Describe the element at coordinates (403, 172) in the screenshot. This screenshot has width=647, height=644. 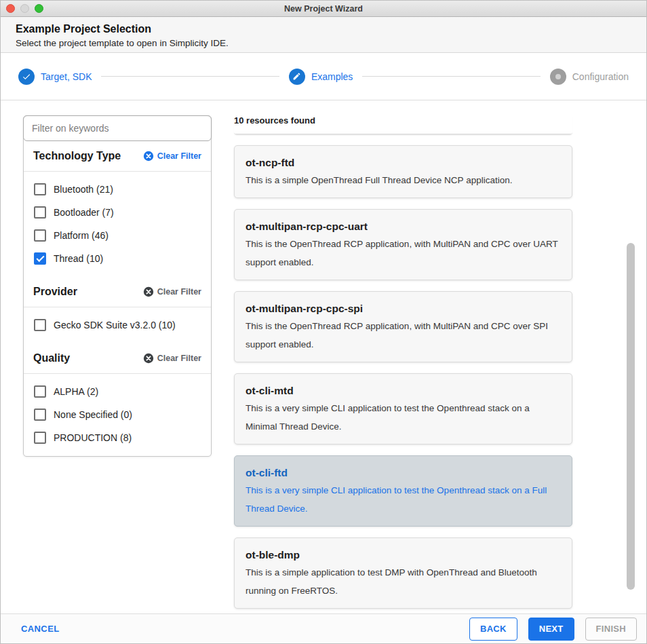
I see `example-card: ot-ncp-ftdThis is a simple OpenThread Fu…` at that location.